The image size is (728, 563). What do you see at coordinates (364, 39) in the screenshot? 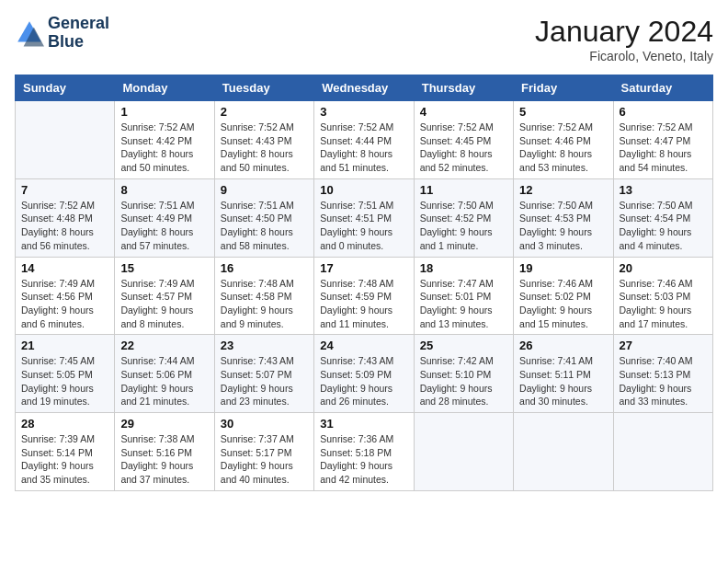
I see `page-header: General Blue January 2024 Ficarolo, Vene…` at bounding box center [364, 39].